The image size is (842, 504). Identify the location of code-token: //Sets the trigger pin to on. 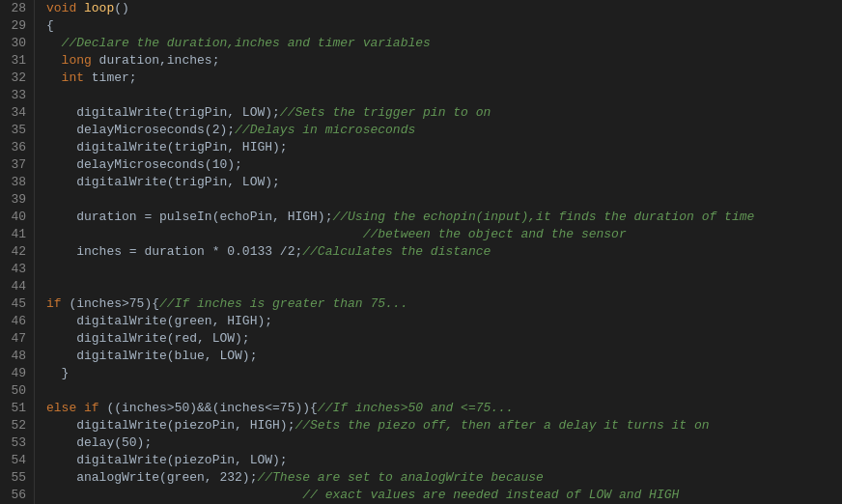
(385, 112).